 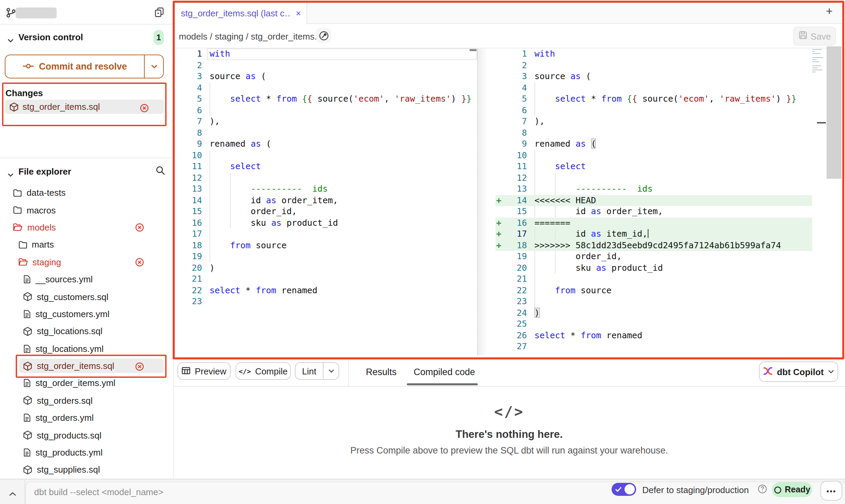 I want to click on code-line: 15 id as order_item,, so click(x=654, y=211).